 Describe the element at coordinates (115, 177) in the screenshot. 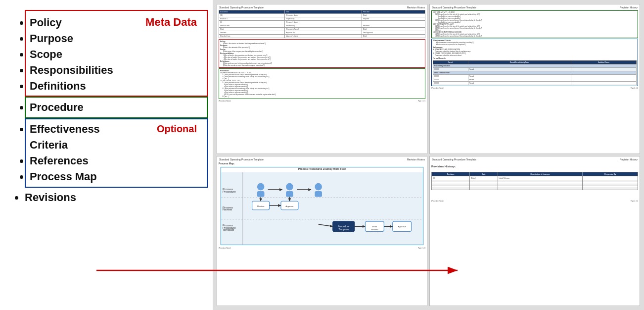

I see `item-process-map: Process Map` at that location.